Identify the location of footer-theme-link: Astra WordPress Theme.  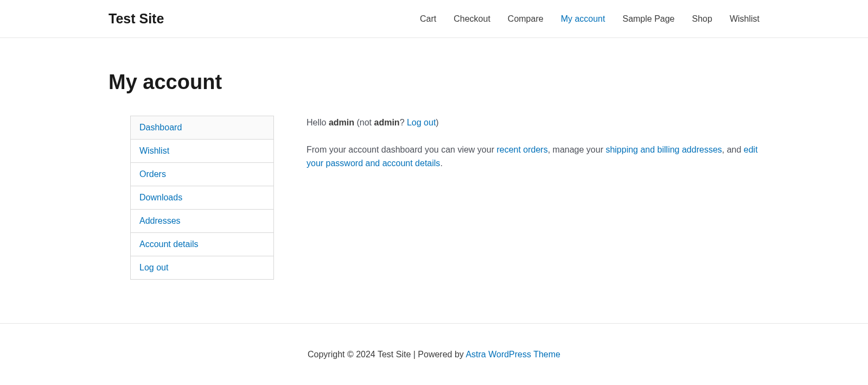
(513, 354).